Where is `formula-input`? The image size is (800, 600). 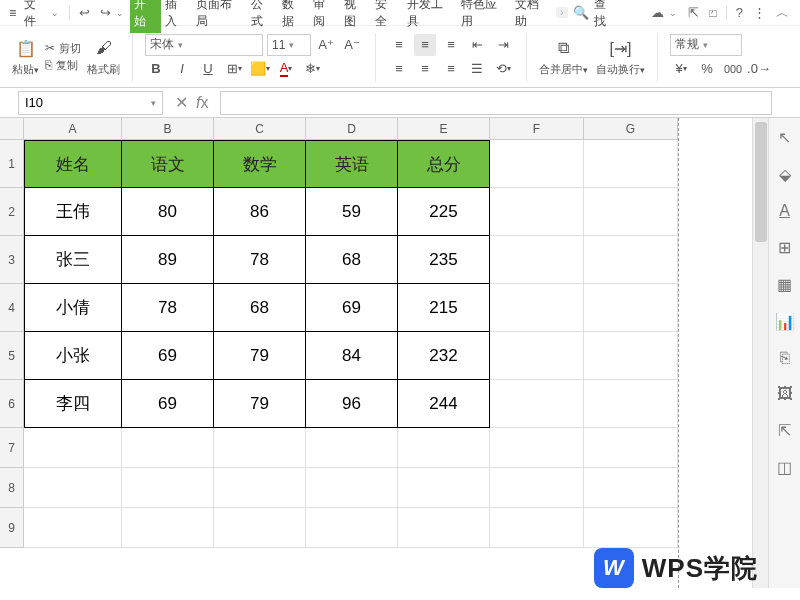
formula-input is located at coordinates (496, 103).